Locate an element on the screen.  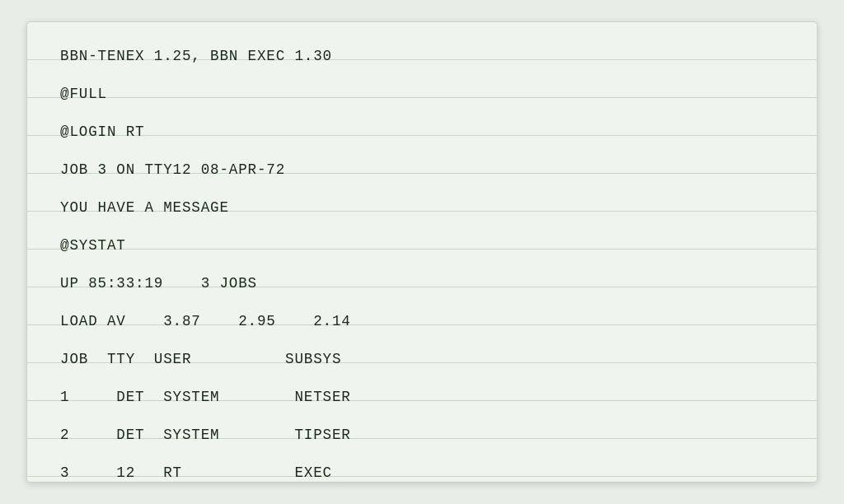
terminal-line-2: @LOGIN RT is located at coordinates (422, 132).